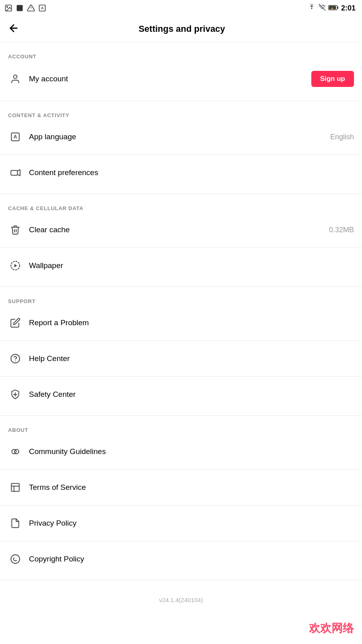  What do you see at coordinates (31, 8) in the screenshot?
I see `warning-icon` at bounding box center [31, 8].